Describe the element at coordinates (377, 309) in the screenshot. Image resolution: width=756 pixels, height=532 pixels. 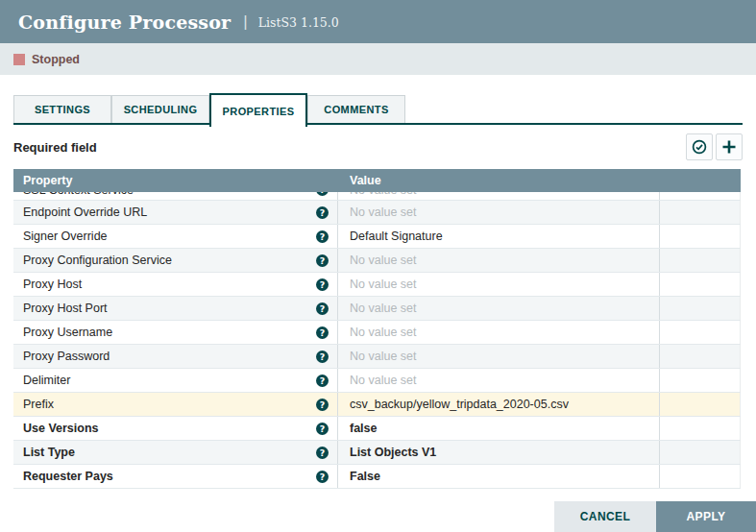
I see `table-row: Proxy Host Port ? No value set` at that location.